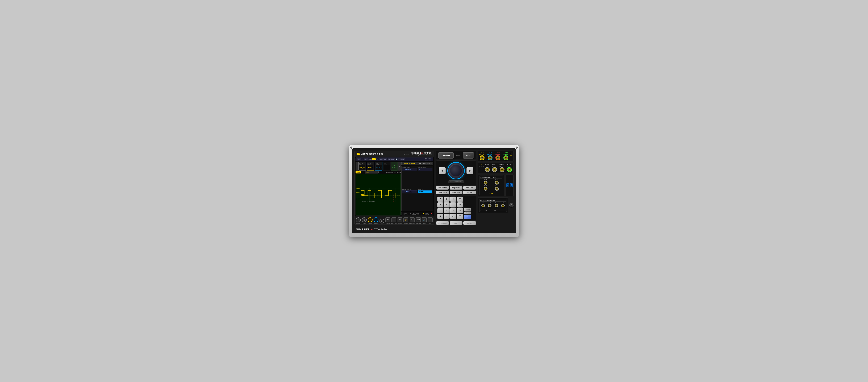  Describe the element at coordinates (363, 166) in the screenshot. I see `entry-card-1: Entry 1 Rep. 1` at that location.